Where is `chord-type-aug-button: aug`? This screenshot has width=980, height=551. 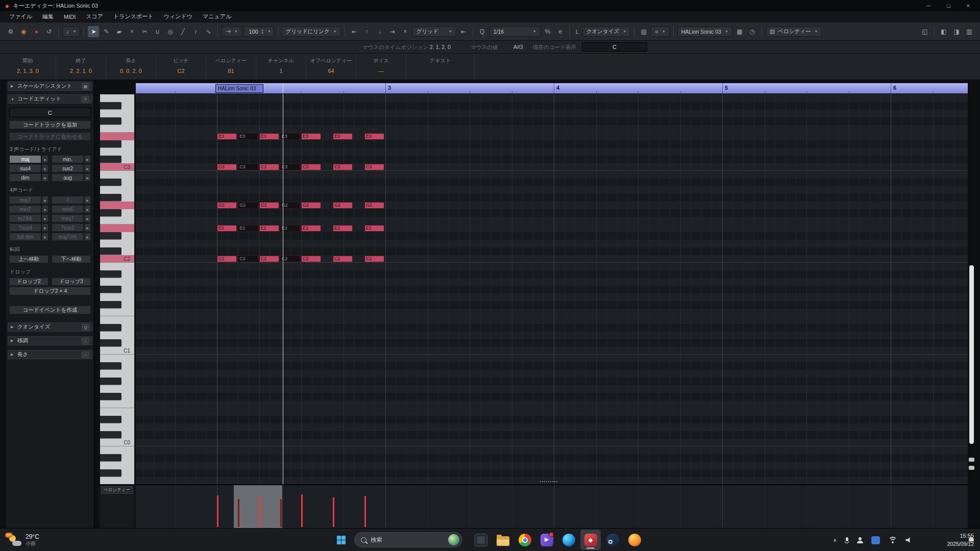 chord-type-aug-button: aug is located at coordinates (67, 178).